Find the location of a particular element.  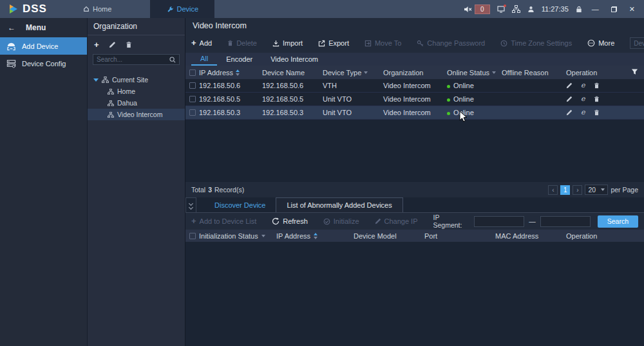

mute-indicator: 0 is located at coordinates (477, 9).